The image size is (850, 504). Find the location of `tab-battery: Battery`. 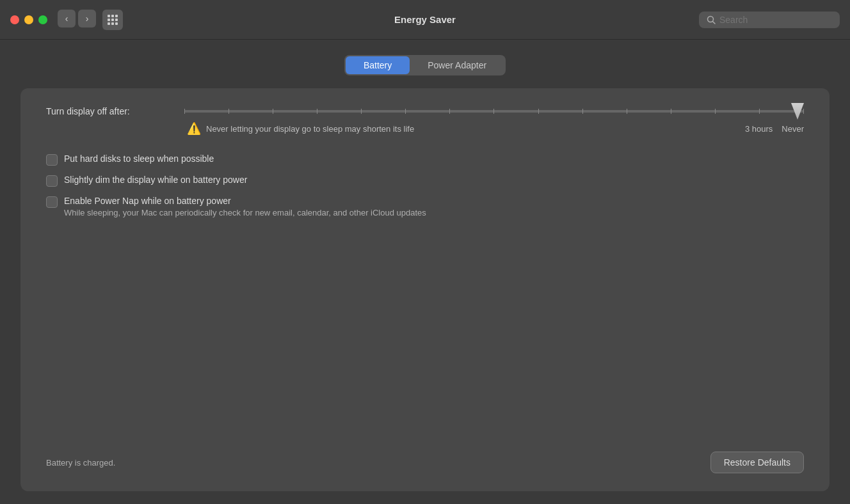

tab-battery: Battery is located at coordinates (378, 65).